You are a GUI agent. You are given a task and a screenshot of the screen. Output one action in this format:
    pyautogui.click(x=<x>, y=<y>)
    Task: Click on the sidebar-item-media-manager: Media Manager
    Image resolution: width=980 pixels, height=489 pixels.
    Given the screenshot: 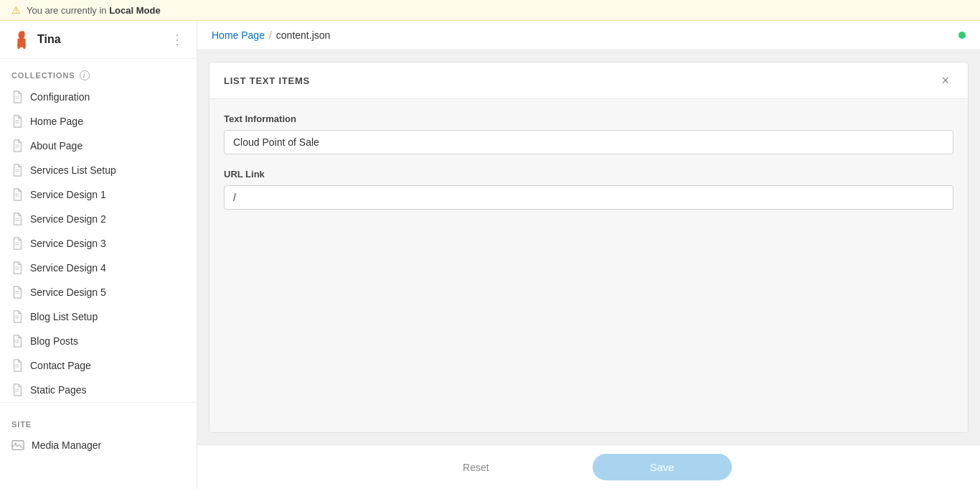 What is the action you would take?
    pyautogui.click(x=98, y=445)
    